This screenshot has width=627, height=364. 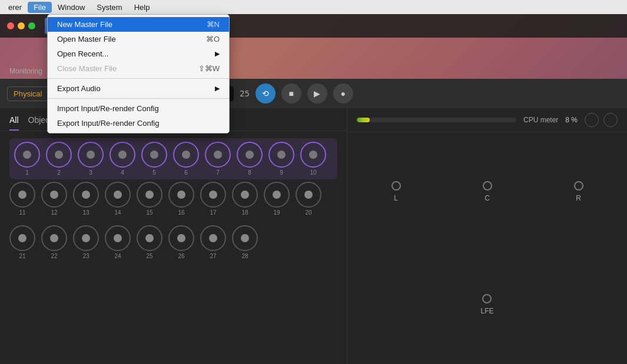 What do you see at coordinates (291, 93) in the screenshot?
I see `stop-button: ■` at bounding box center [291, 93].